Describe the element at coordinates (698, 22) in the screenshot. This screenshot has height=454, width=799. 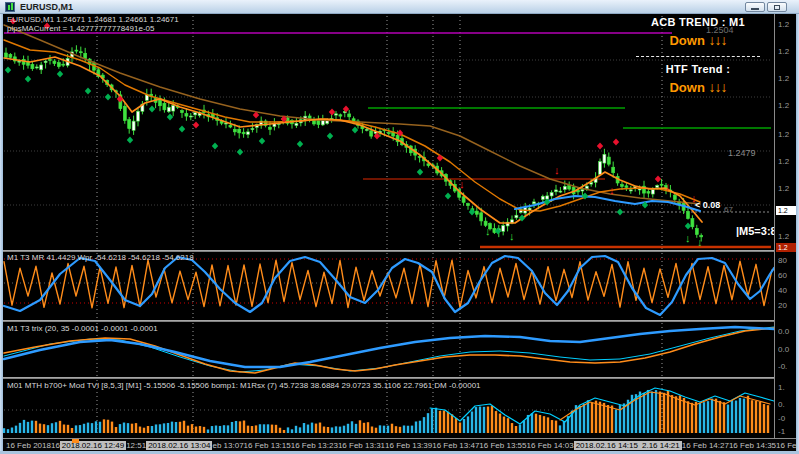
I see `acb-trend-title: ACB TREND : M1` at that location.